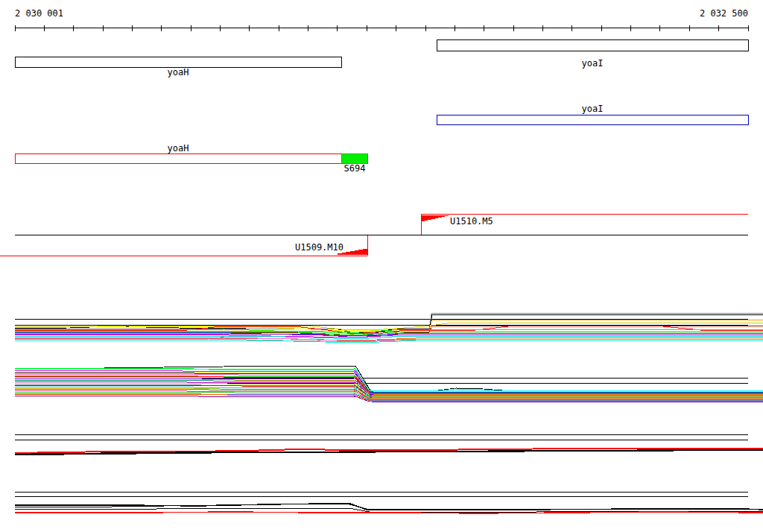  I want to click on transcription-unit-label-U1509-M10: U1509.M10, so click(319, 247).